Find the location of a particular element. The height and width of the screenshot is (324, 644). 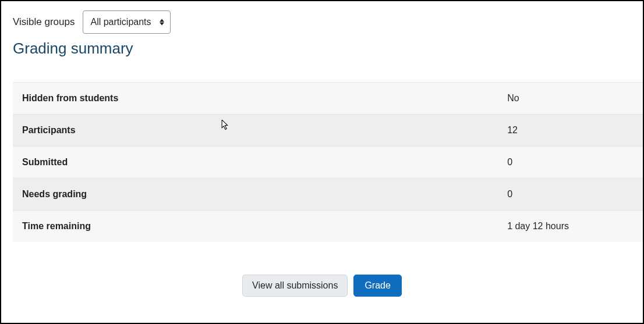

table-row: Needs grading 0 is located at coordinates (328, 194).